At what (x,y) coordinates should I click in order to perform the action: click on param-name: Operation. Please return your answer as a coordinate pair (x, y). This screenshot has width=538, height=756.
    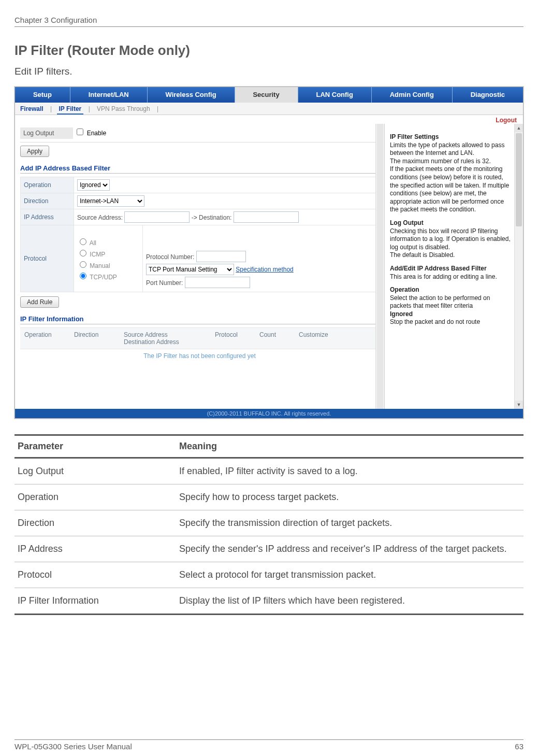
    Looking at the image, I should click on (95, 497).